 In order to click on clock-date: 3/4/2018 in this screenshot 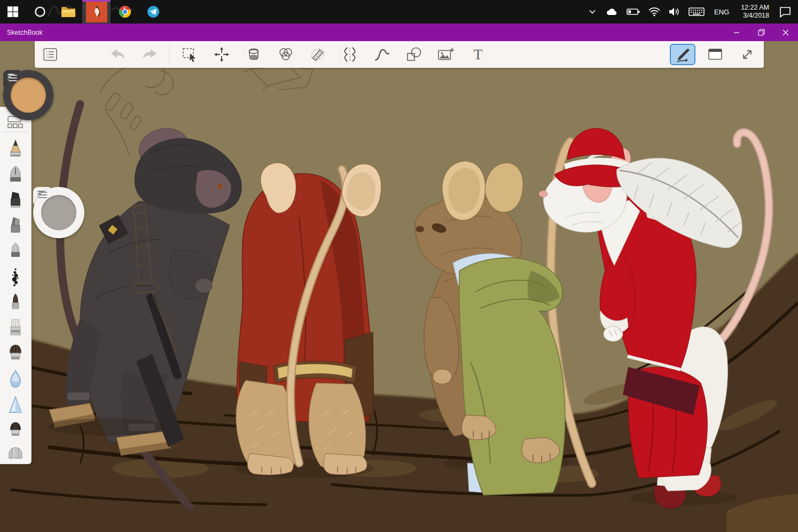, I will do `click(756, 15)`.